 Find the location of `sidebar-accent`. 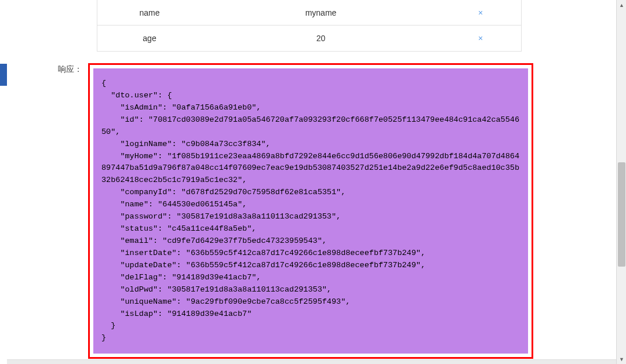

sidebar-accent is located at coordinates (3, 75).